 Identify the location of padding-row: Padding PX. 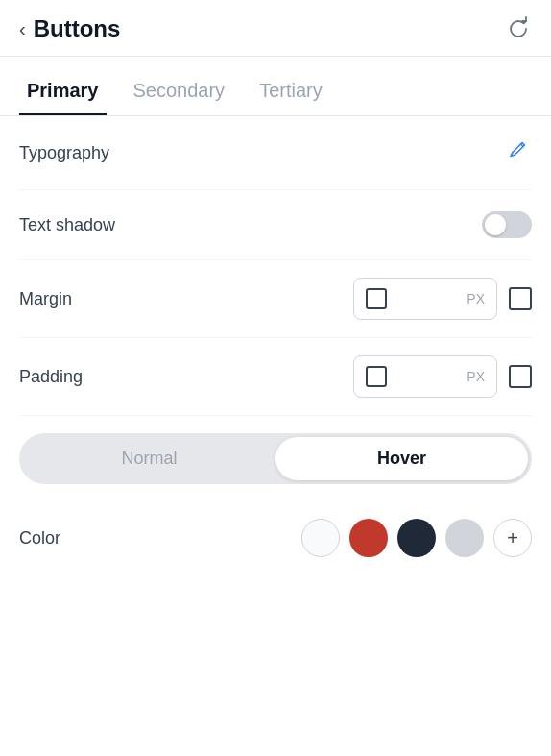
(276, 377).